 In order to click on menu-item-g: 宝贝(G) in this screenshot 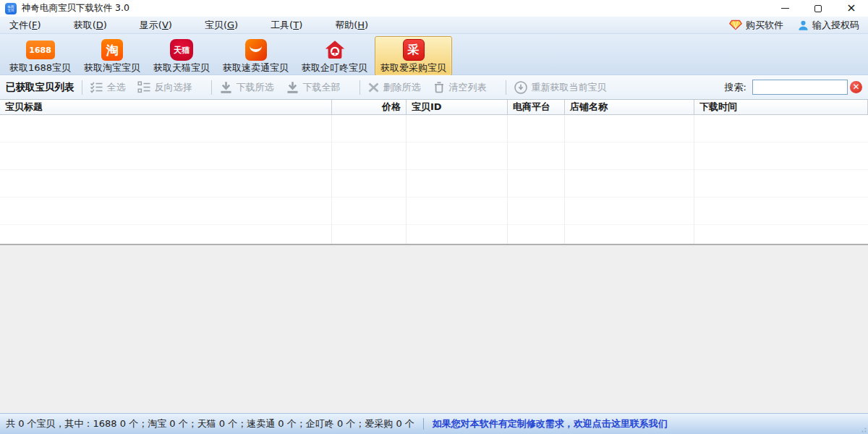, I will do `click(221, 25)`.